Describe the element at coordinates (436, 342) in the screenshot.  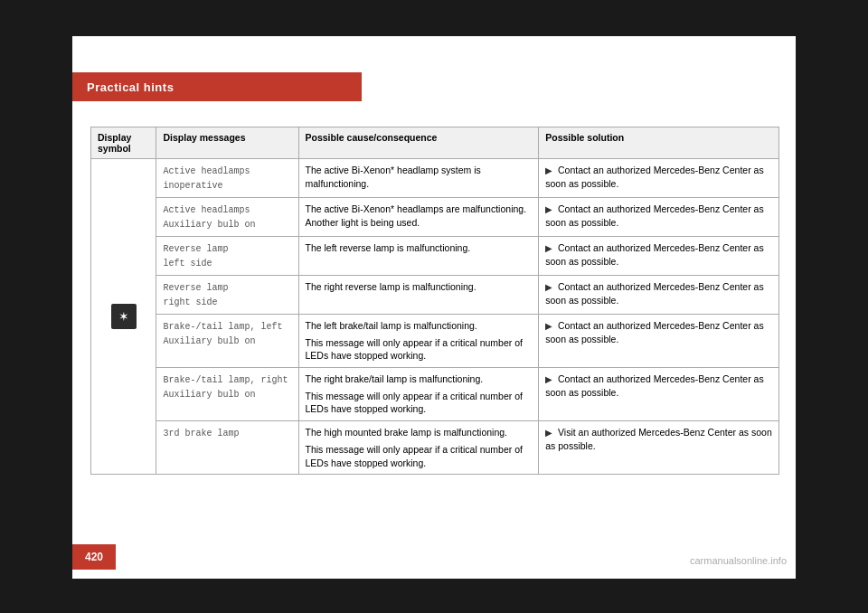
I see `table-row: Brake-/tail lamp, leftAuxiliary bulb onT…` at that location.